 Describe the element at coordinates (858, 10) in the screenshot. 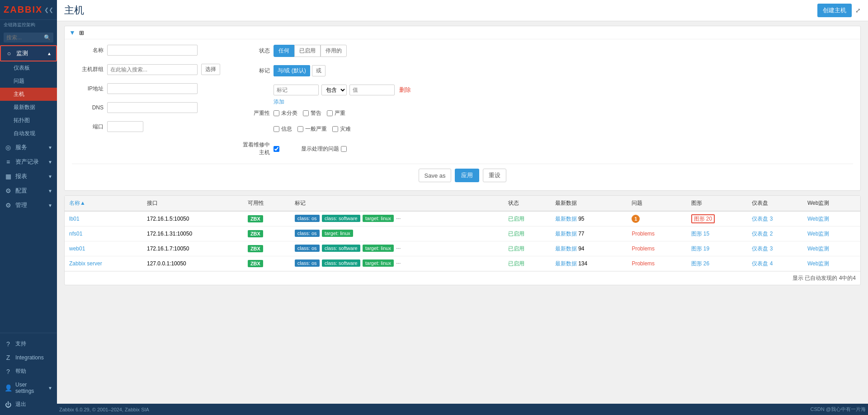

I see `expand-icon: ⤢` at that location.